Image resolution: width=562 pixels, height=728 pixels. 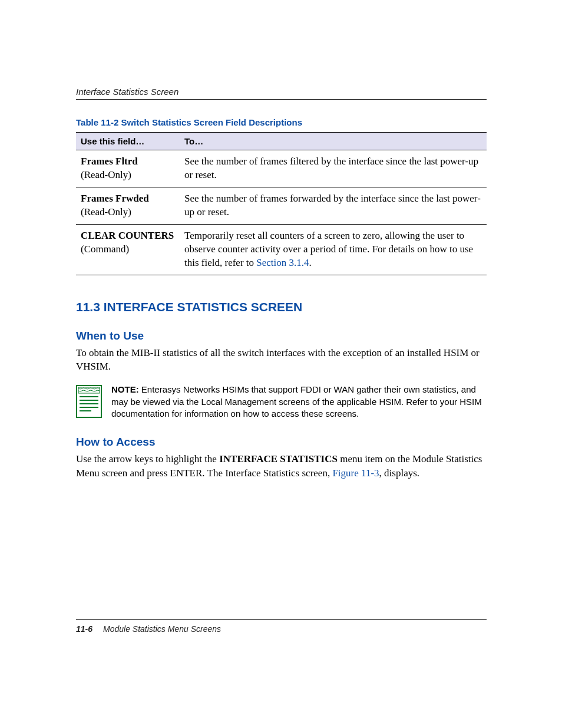 What do you see at coordinates (128, 205) in the screenshot?
I see `field-cell: Frames Frwded (Read-Only)` at bounding box center [128, 205].